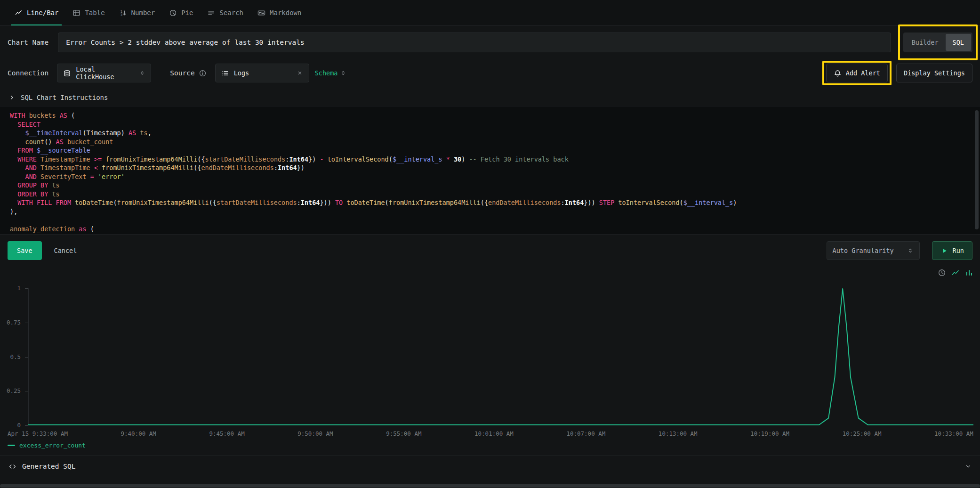  I want to click on schema-button: Schema, so click(331, 73).